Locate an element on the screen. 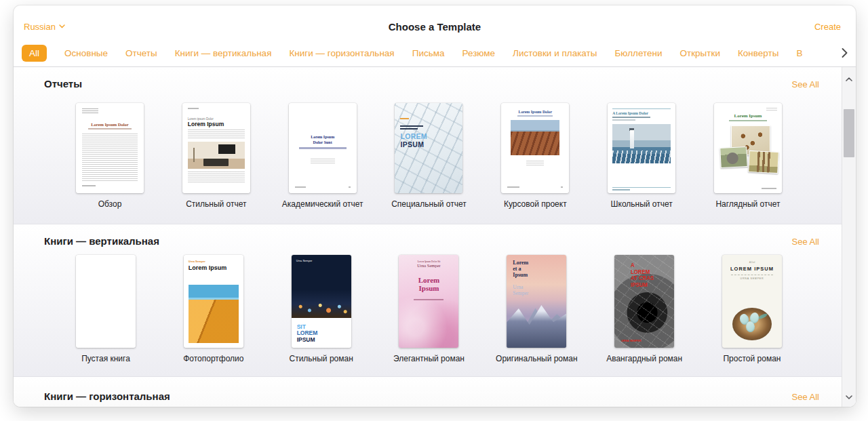  tab-newsletters: Бюллетени is located at coordinates (638, 53).